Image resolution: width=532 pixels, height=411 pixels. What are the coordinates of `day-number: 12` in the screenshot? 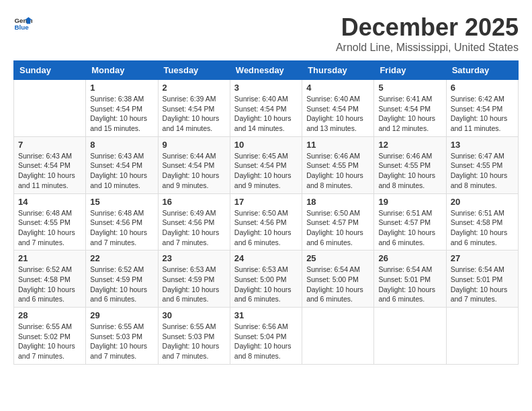 It's located at (410, 145).